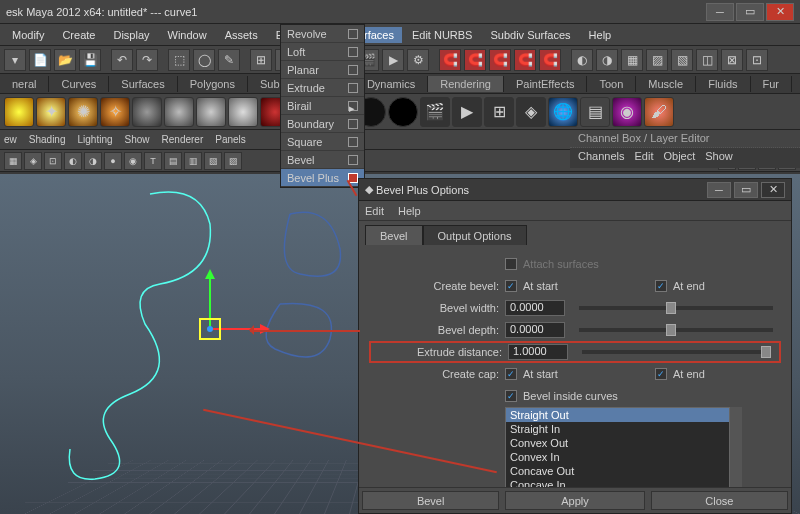 Image resolution: width=800 pixels, height=514 pixels. Describe the element at coordinates (780, 12) in the screenshot. I see `close-button: ✕` at that location.